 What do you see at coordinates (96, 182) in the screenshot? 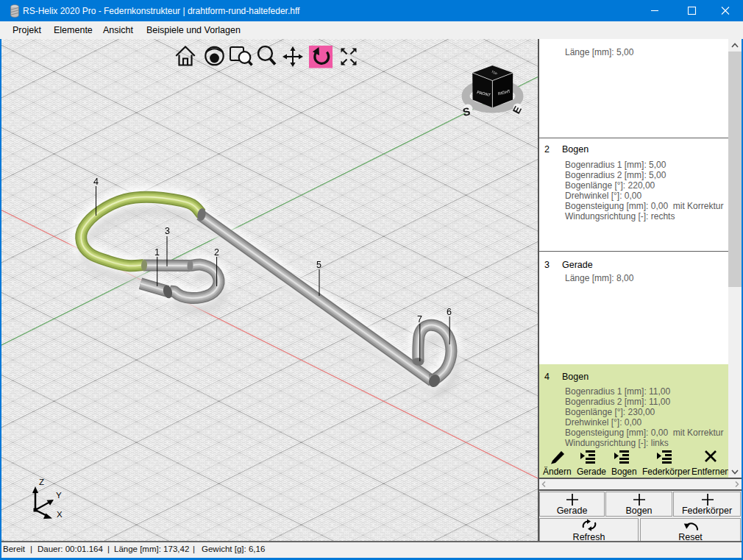
I see `svg-text: 4` at bounding box center [96, 182].